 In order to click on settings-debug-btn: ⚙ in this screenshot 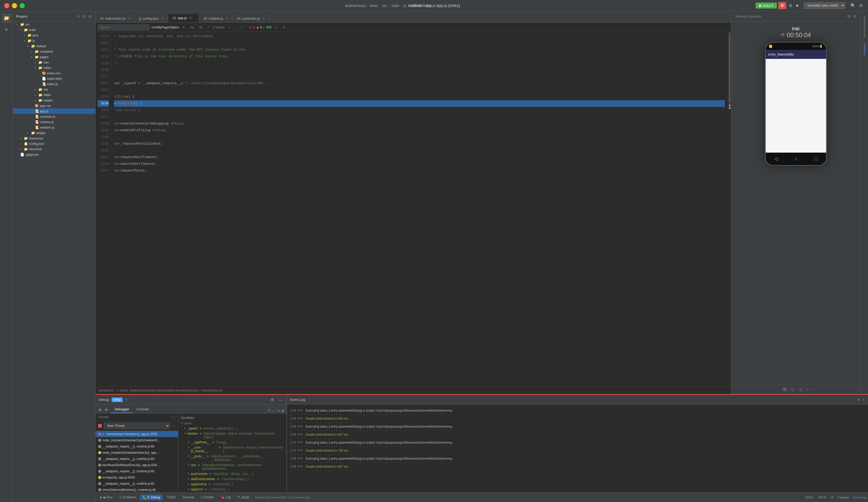, I will do `click(272, 400)`.